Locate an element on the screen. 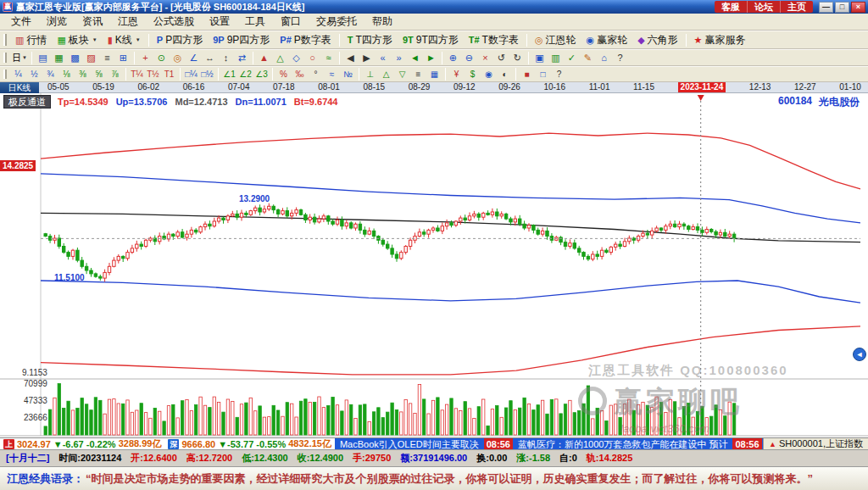 Image resolution: width=868 pixels, height=490 pixels. tool-icon-button: ‰ ▼ is located at coordinates (300, 75).